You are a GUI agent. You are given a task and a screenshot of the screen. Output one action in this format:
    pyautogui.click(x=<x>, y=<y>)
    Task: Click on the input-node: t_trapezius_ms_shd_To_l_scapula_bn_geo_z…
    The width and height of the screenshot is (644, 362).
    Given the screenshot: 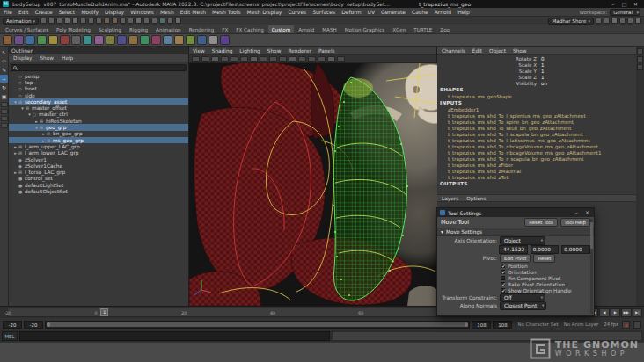 What is the action you would take?
    pyautogui.click(x=537, y=134)
    